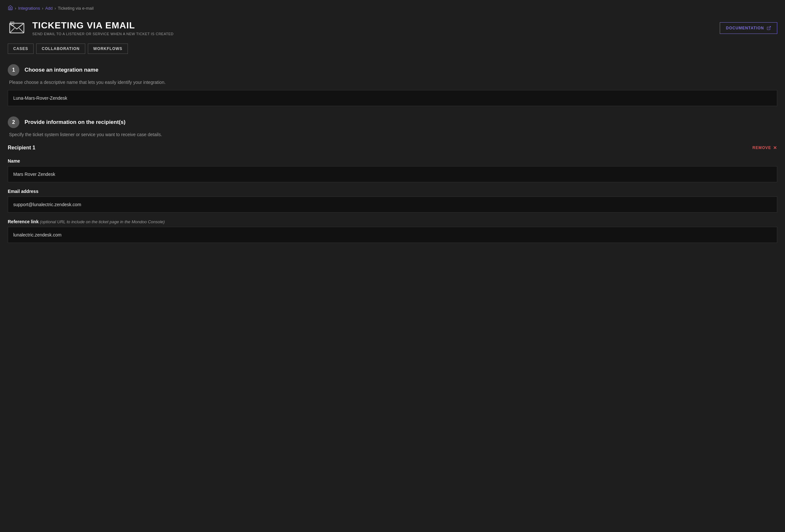 The image size is (785, 532). What do you see at coordinates (61, 70) in the screenshot?
I see `step-1-title: Choose an integration name` at bounding box center [61, 70].